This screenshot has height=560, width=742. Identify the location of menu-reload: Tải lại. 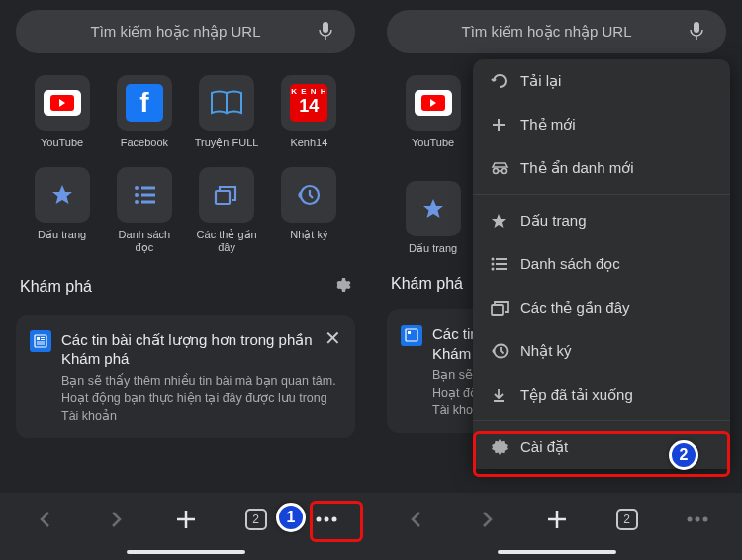
(602, 81).